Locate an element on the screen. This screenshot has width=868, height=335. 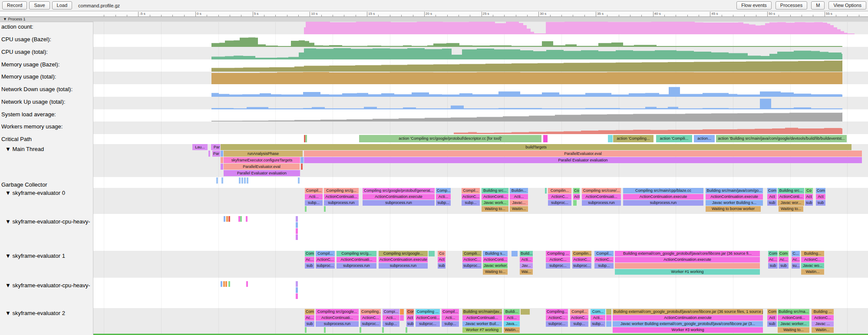
trace-block: Java... is located at coordinates (512, 324).